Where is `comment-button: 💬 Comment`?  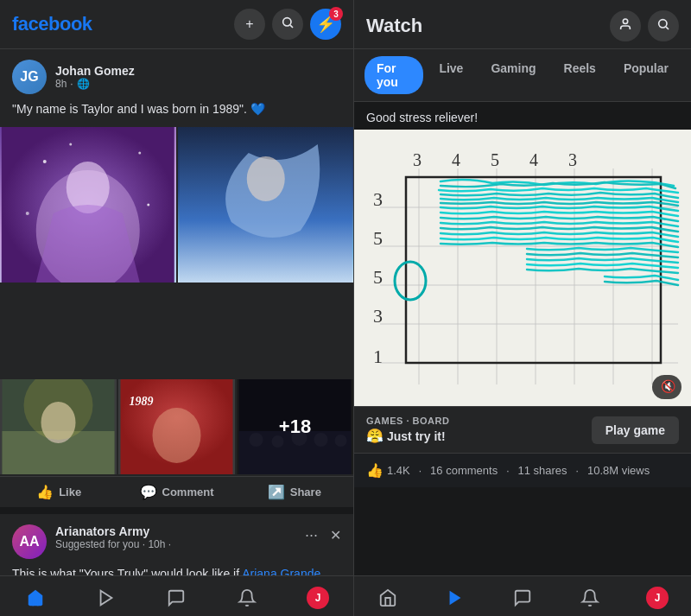
comment-button: 💬 Comment is located at coordinates (176, 492).